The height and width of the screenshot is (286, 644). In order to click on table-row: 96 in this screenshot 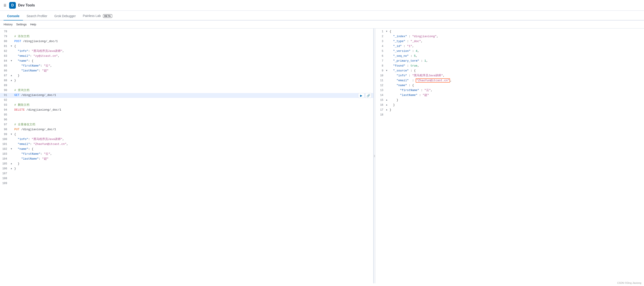, I will do `click(186, 120)`.